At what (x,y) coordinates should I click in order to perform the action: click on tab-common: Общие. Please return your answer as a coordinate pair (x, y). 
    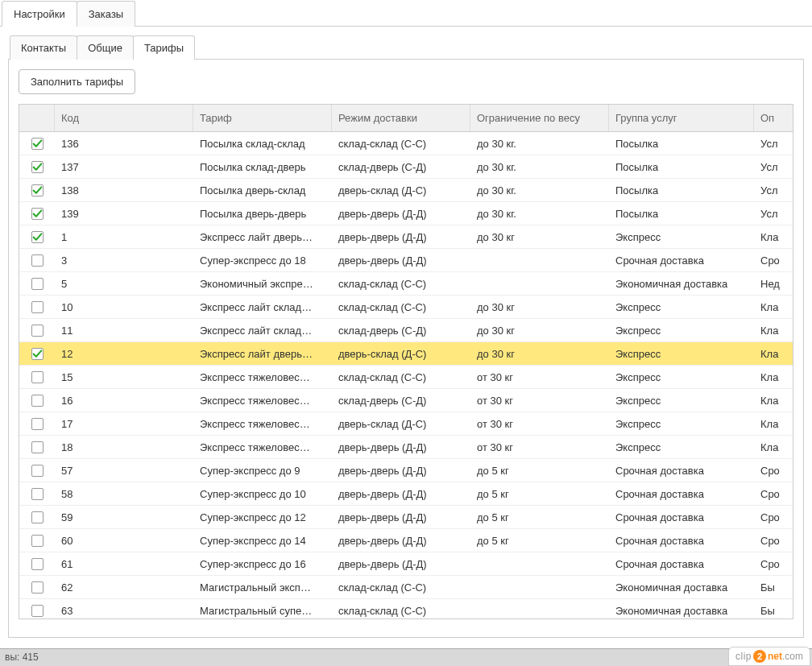
    Looking at the image, I should click on (105, 48).